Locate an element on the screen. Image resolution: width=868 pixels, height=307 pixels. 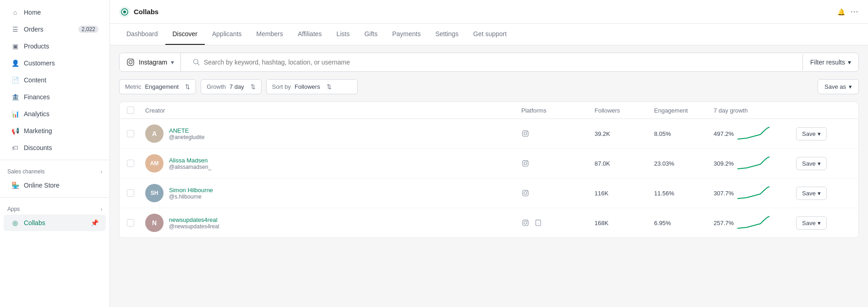
sidebar-item-label: Discounts is located at coordinates (38, 148).